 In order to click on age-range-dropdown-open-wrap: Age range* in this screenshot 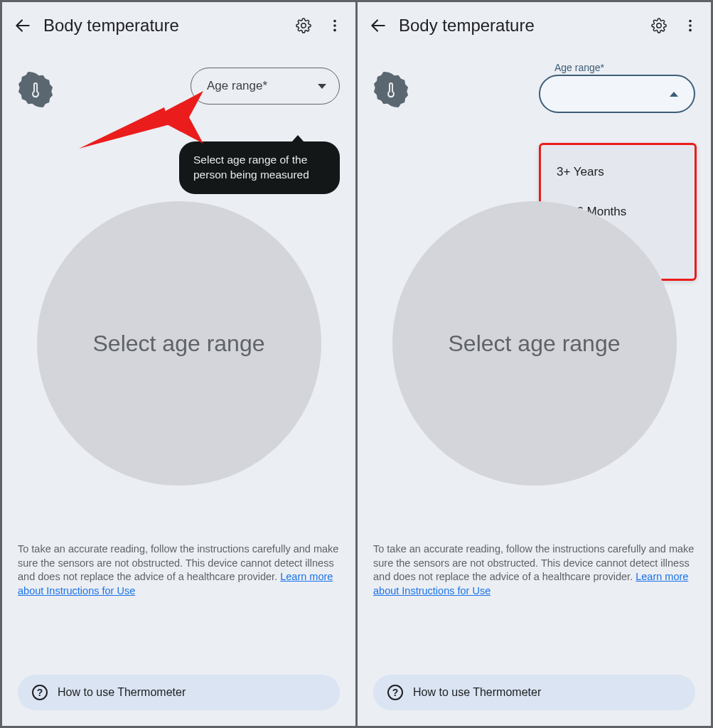, I will do `click(617, 87)`.